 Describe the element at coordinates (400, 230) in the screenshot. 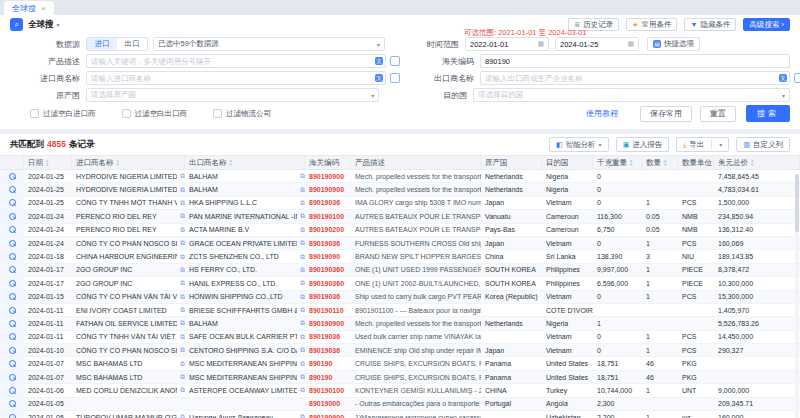

I see `table-row: 2024-01-24PERENCO RIO DEL REY⧉ACTA MARIN…` at that location.